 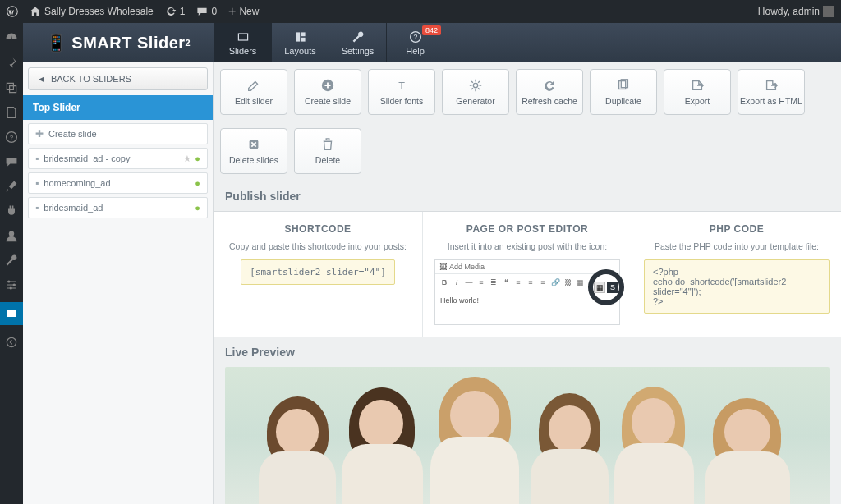 What do you see at coordinates (829, 11) in the screenshot?
I see `avatar-icon` at bounding box center [829, 11].